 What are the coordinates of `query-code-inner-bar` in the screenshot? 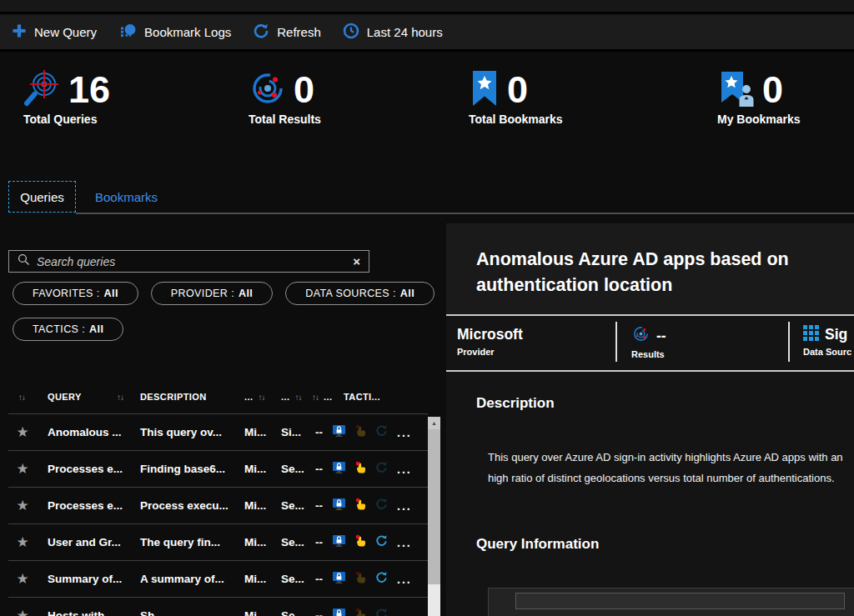 It's located at (681, 601).